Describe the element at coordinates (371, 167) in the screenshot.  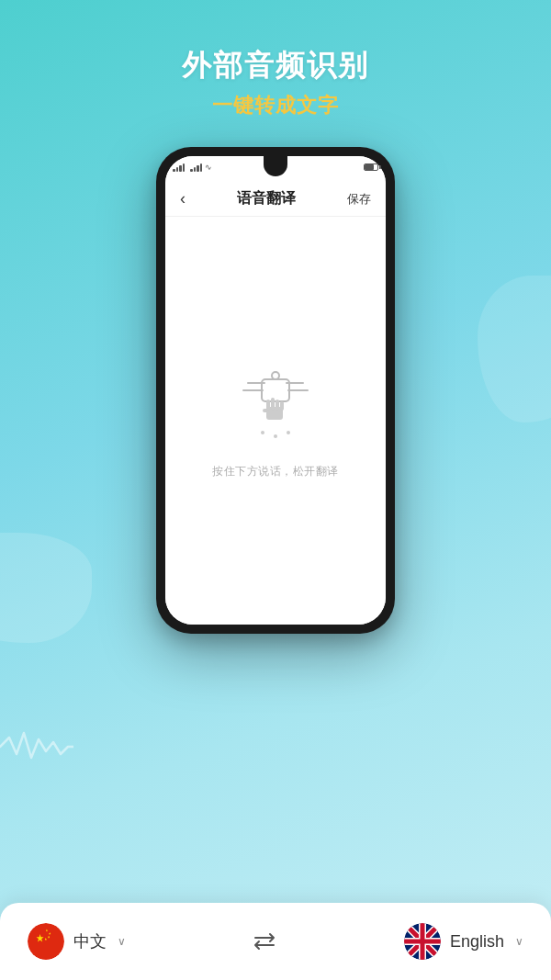
I see `status-right` at that location.